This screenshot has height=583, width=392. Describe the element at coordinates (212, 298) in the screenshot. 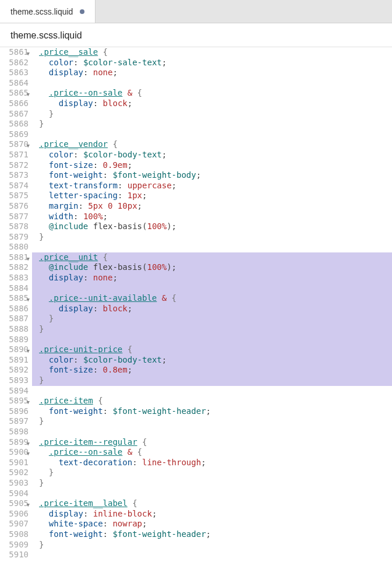

I see `code-line: .price--unit-available & {` at that location.